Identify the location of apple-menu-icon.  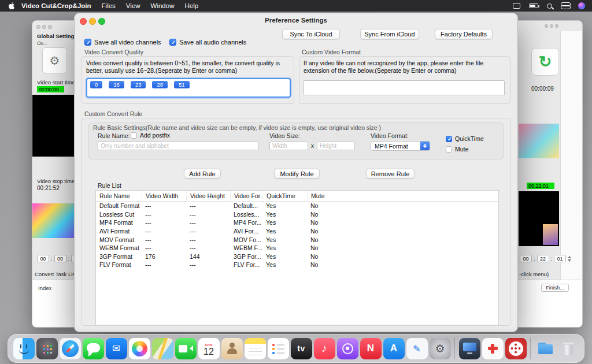
(12, 6).